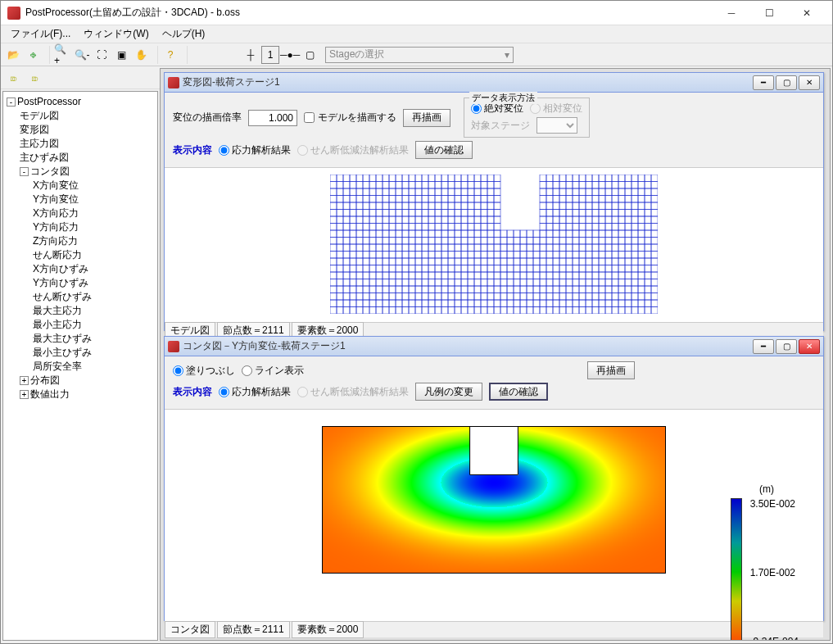 This screenshot has height=644, width=833. I want to click on title-bar: PostProcessor(土留め工の設計・3DCAD) - b.oss ─ ☐…, so click(416, 13).